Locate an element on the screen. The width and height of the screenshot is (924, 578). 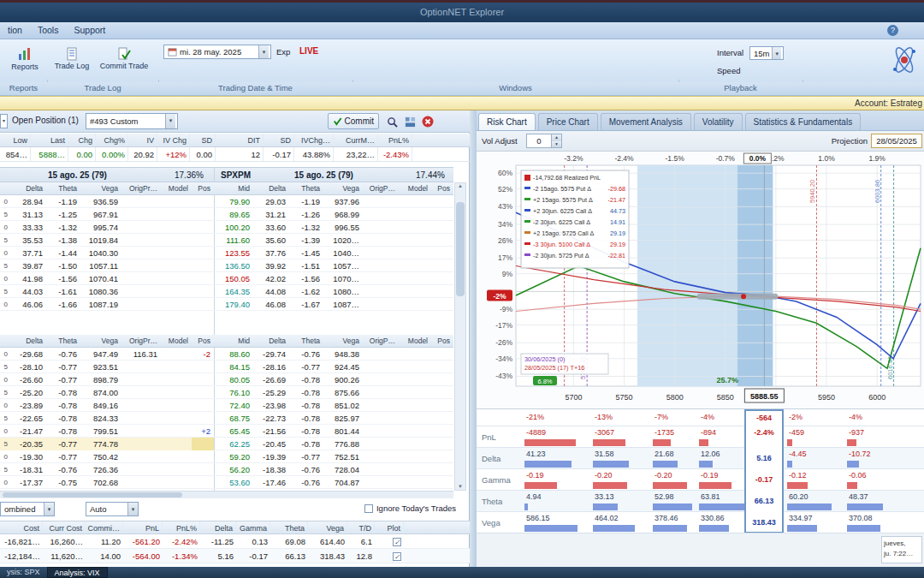
mid-cell: 164.35 is located at coordinates (234, 291).